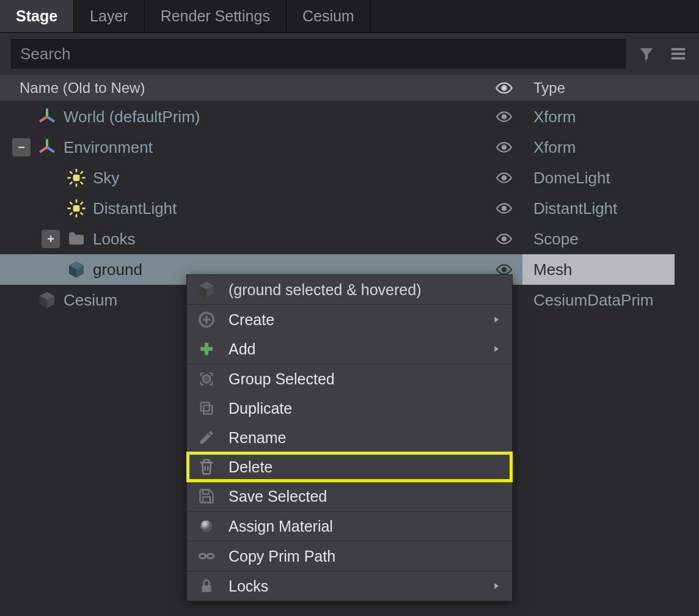  Describe the element at coordinates (207, 467) in the screenshot. I see `trash-icon` at that location.